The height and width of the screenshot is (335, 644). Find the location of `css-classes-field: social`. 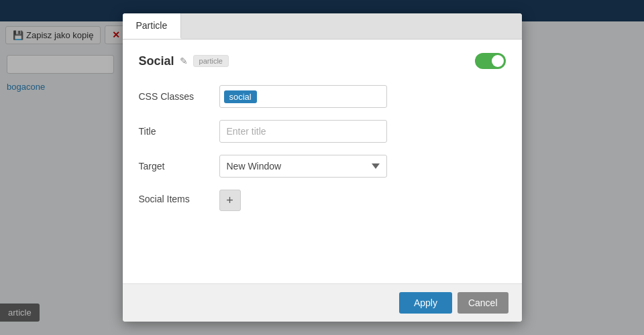

css-classes-field: social is located at coordinates (303, 96).